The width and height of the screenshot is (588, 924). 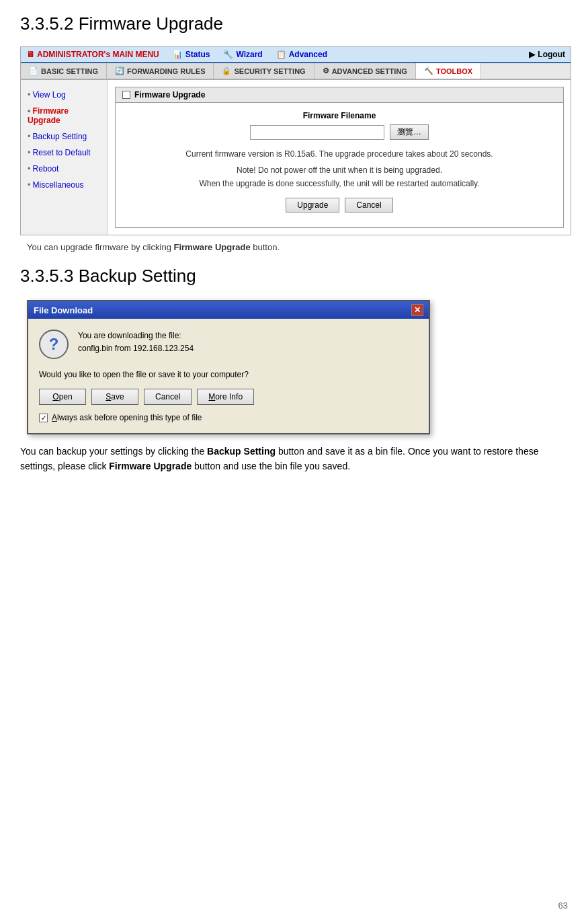 What do you see at coordinates (294, 276) in the screenshot?
I see `section2-title: 3.3.5.3 Backup Setting` at bounding box center [294, 276].